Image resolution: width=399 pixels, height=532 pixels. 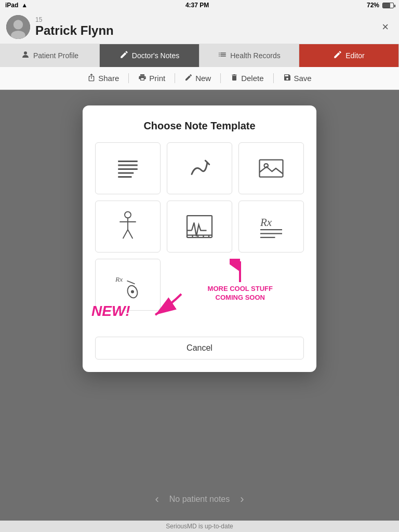 What do you see at coordinates (271, 227) in the screenshot?
I see `template-rx: Rx` at bounding box center [271, 227].